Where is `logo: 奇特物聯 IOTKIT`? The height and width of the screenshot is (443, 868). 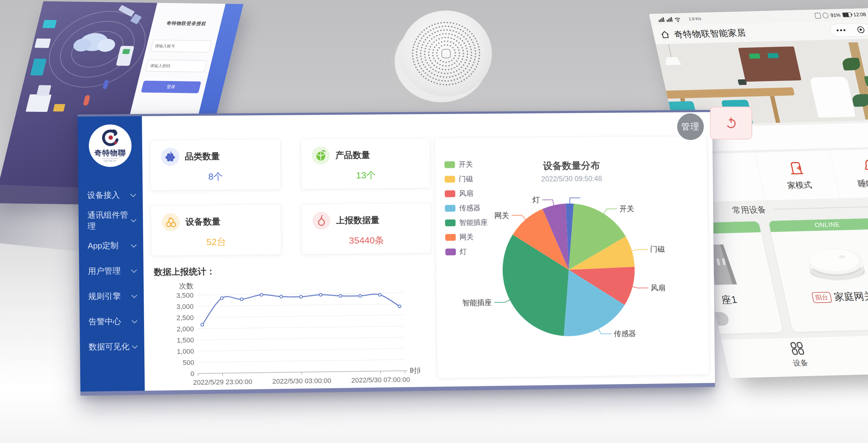 logo: 奇特物聯 IOTKIT is located at coordinates (110, 146).